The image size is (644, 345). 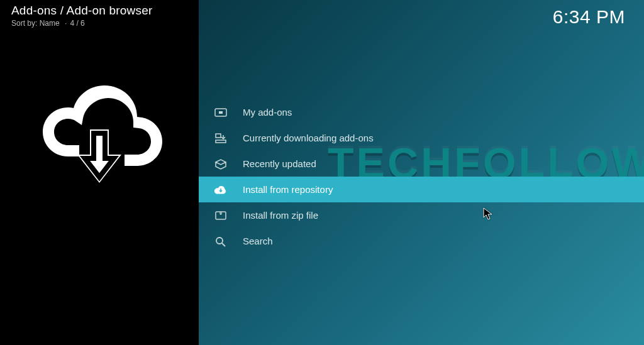 What do you see at coordinates (101, 11) in the screenshot?
I see `breadcrumb: Add-ons / Add-on browser` at bounding box center [101, 11].